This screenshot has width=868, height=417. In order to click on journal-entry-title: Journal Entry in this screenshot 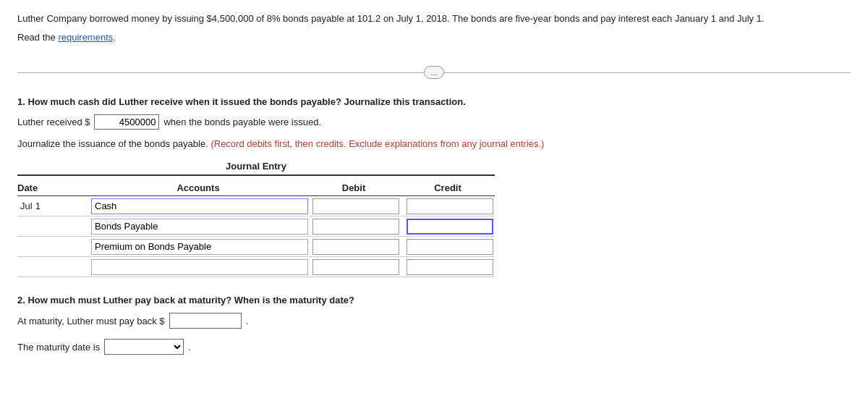, I will do `click(256, 168)`.